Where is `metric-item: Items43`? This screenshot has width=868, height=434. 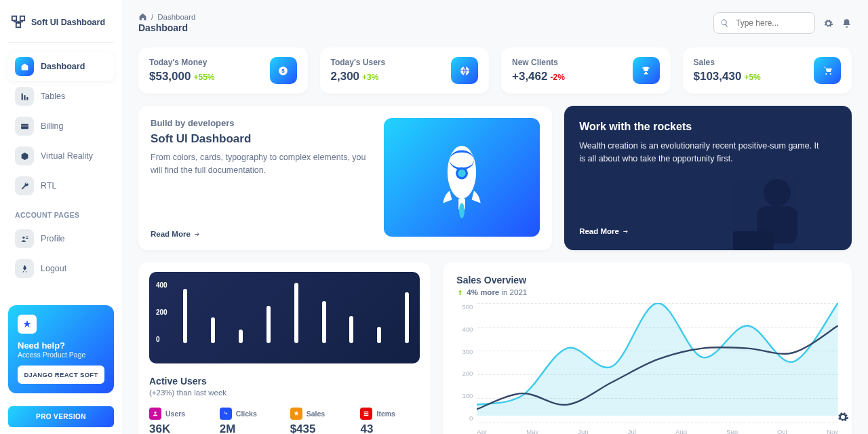 metric-item: Items43 is located at coordinates (390, 420).